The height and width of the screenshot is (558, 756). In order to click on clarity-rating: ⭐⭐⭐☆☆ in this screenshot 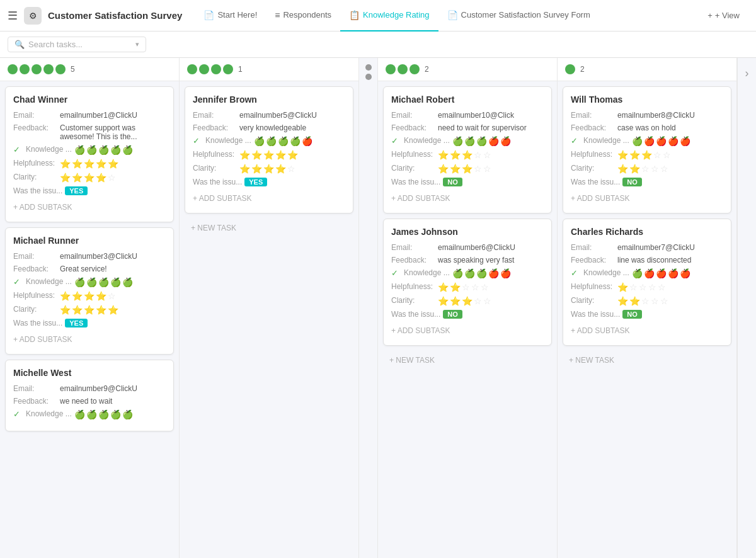, I will do `click(465, 301)`.